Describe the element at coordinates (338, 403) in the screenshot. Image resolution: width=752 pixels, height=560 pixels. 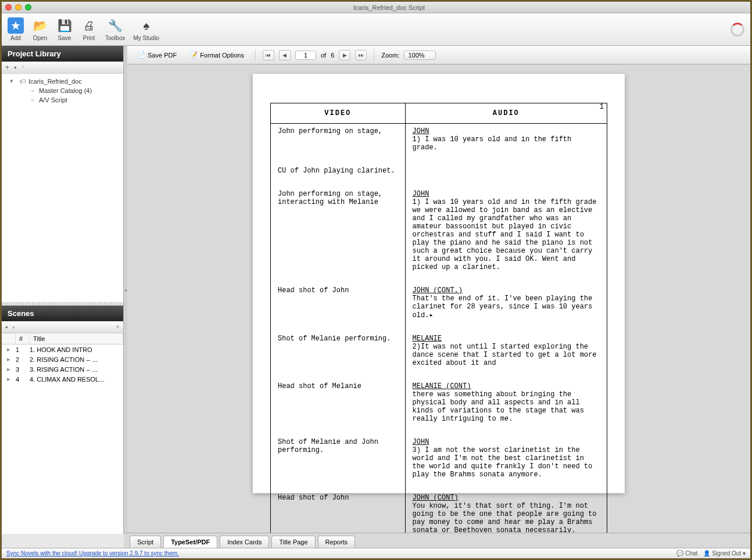
I see `video-cell: Head shot of Melanie` at that location.